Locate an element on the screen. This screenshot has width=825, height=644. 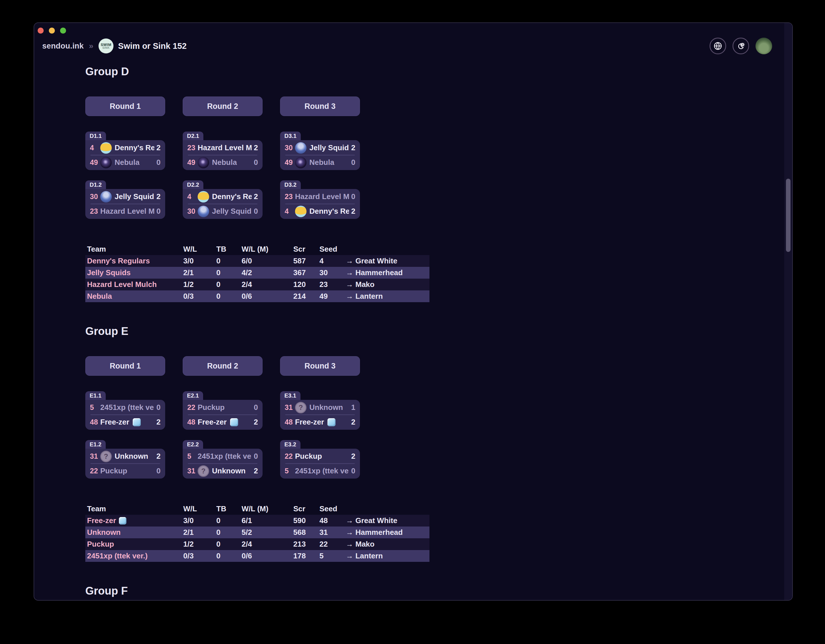
match-e3-1: E3.1 31 ? Unknown 1 48 Free-zer is located at coordinates (320, 411).